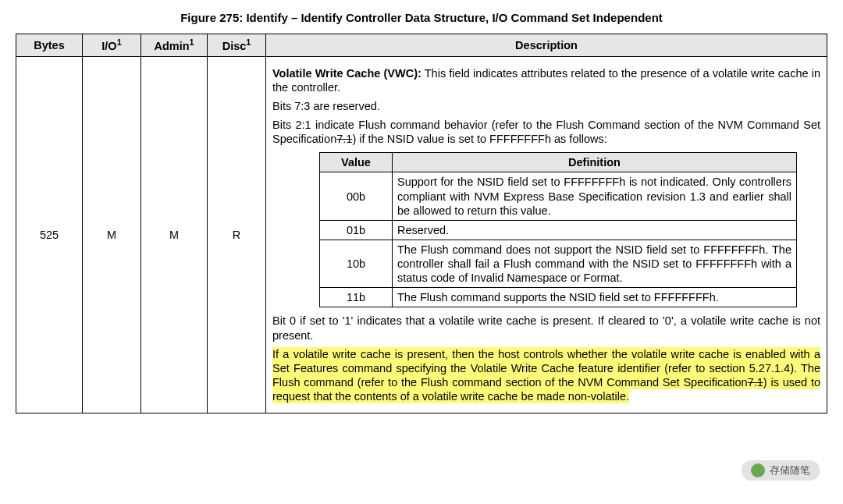 The height and width of the screenshot is (504, 843). What do you see at coordinates (559, 264) in the screenshot?
I see `inner-row: 10b The Flush command does not support t…` at bounding box center [559, 264].